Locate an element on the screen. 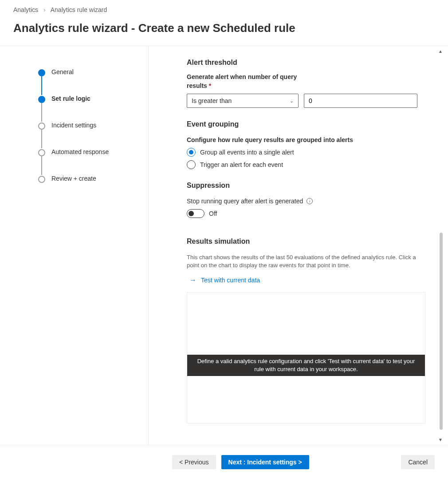 The width and height of the screenshot is (448, 483). alert-threshold-label: Generate alert when number of query resu… is located at coordinates (242, 82).